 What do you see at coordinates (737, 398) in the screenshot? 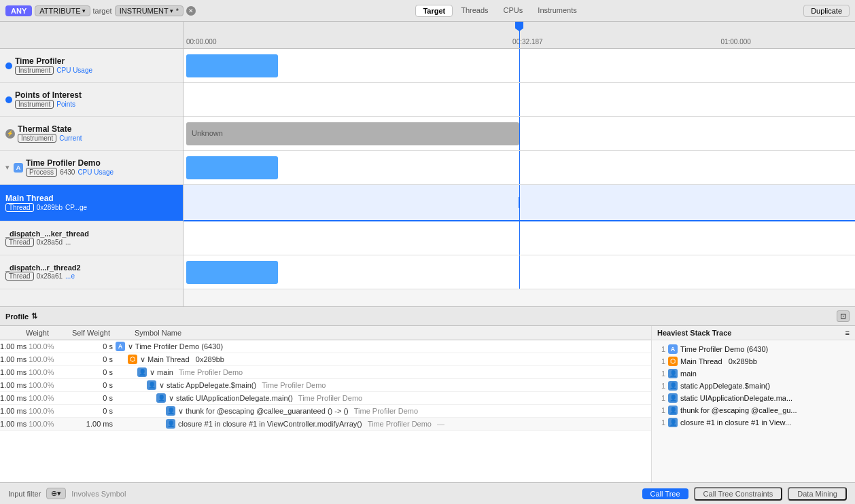
I see `h-text-5: static UIApplicationDelegate.ma...` at bounding box center [737, 398].